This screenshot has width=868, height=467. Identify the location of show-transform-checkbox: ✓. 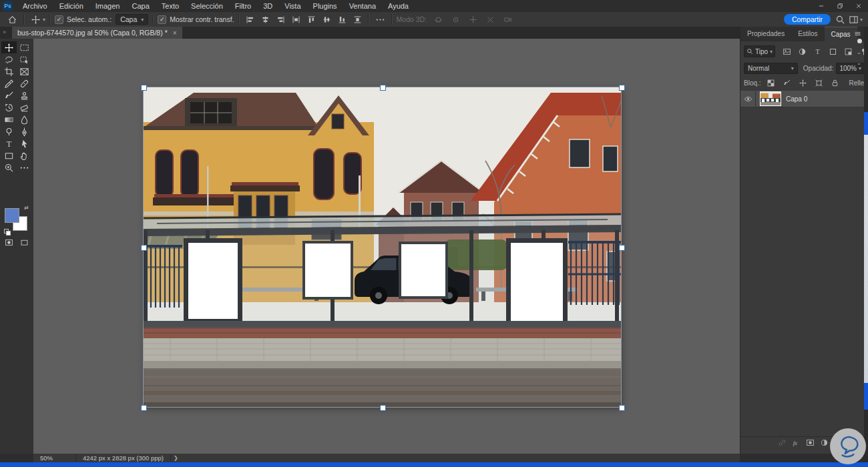
(162, 20).